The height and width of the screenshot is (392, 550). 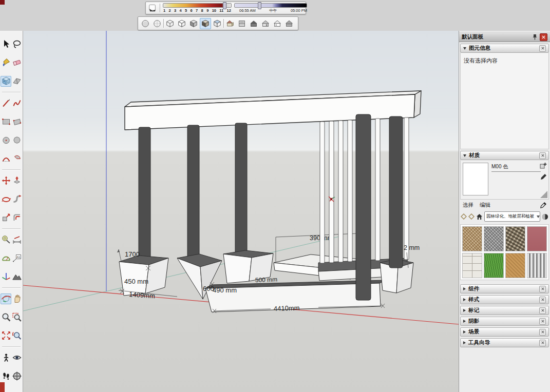 What do you see at coordinates (16, 336) in the screenshot?
I see `previous-view-tool` at bounding box center [16, 336].